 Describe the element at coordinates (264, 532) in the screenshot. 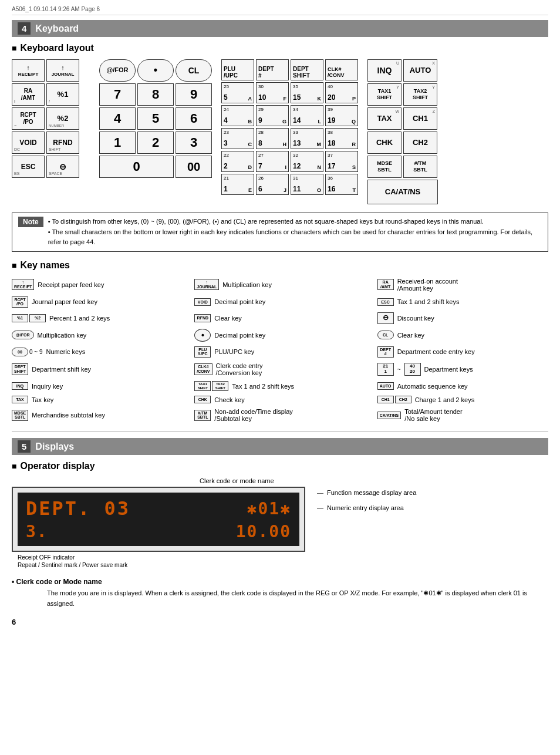

I see `display-bottom-right: 10.00` at that location.